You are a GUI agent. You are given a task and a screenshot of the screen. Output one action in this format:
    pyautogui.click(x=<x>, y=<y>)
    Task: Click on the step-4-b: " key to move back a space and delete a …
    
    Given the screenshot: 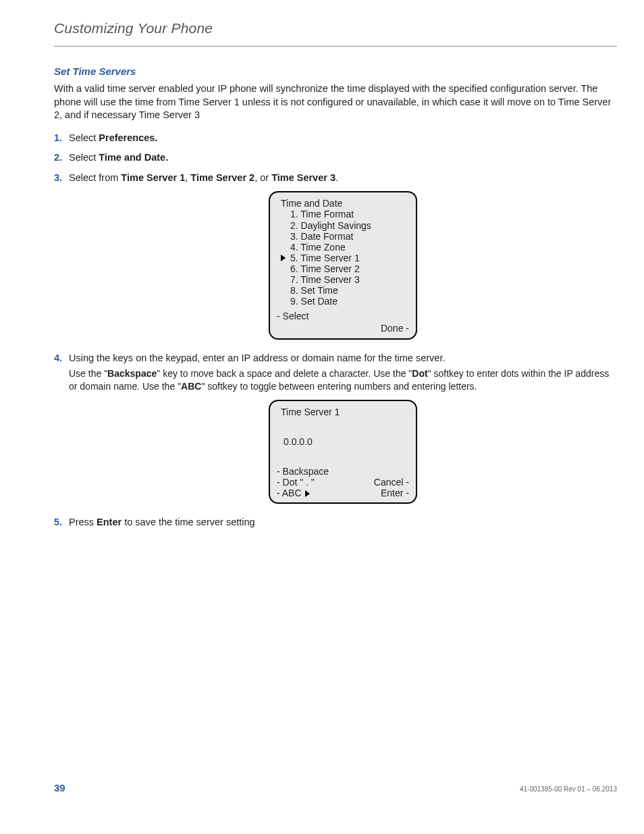 What is the action you would take?
    pyautogui.click(x=284, y=373)
    